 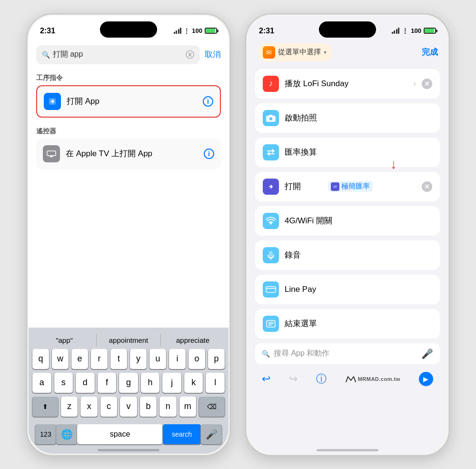 I want to click on undo-button: ↩, so click(x=266, y=379).